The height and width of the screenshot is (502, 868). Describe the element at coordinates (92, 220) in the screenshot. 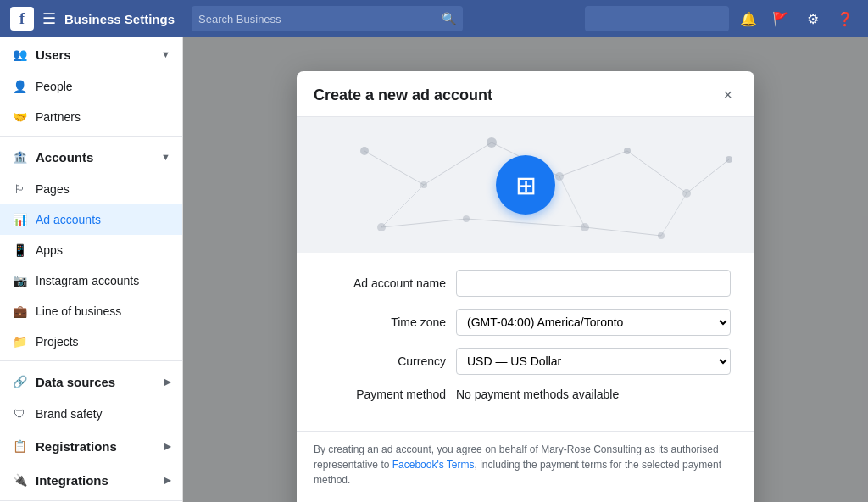

I see `sidebar-item-ad-accounts: 📊 Ad accounts` at that location.